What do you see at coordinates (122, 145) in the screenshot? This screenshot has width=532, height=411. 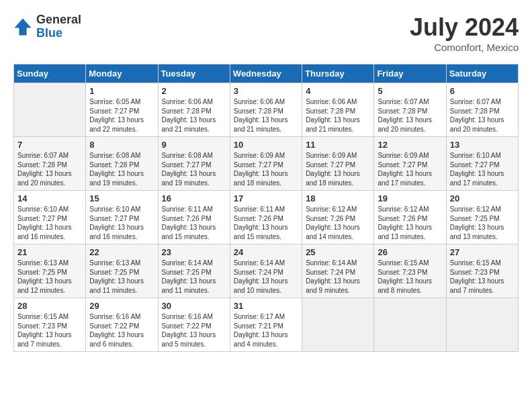 I see `day-number: 8` at bounding box center [122, 145].